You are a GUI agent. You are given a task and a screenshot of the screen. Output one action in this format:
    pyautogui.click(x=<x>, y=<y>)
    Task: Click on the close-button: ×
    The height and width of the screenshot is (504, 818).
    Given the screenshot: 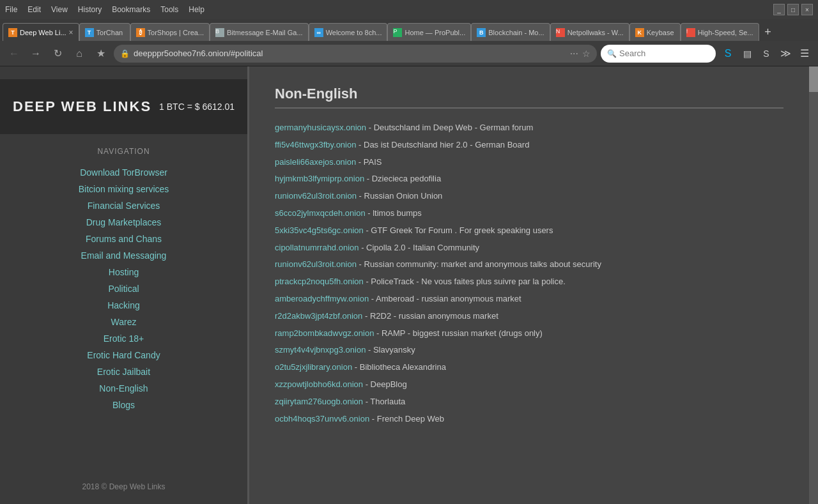 What is the action you would take?
    pyautogui.click(x=807, y=10)
    